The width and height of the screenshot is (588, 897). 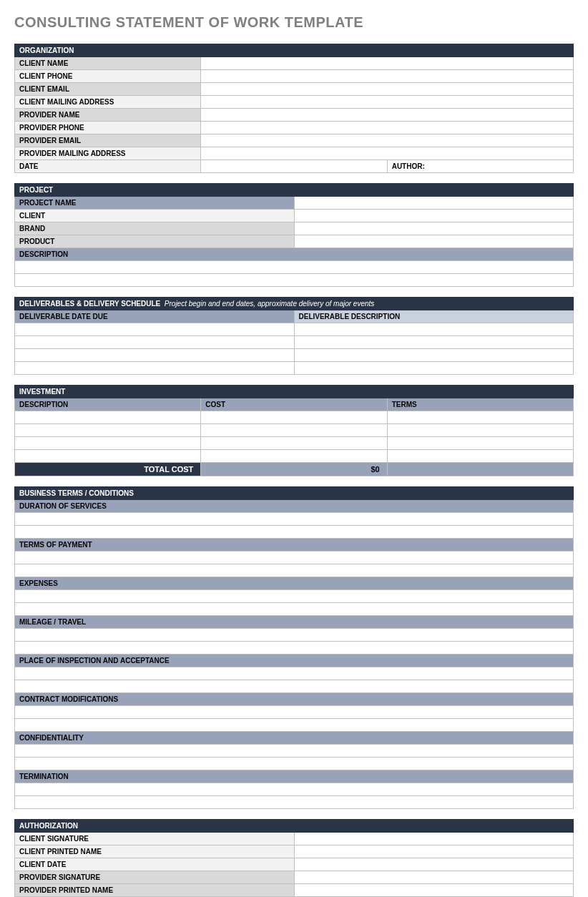 What do you see at coordinates (155, 839) in the screenshot?
I see `auth-label-0: CLIENT SIGNATURE` at bounding box center [155, 839].